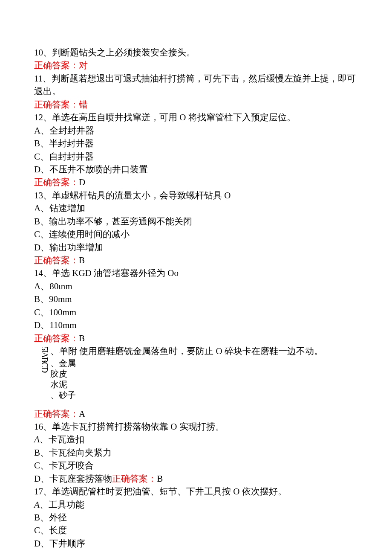 The width and height of the screenshot is (392, 555). I want to click on q12-optD: D、不压井不放喷的井口装置, so click(196, 169).